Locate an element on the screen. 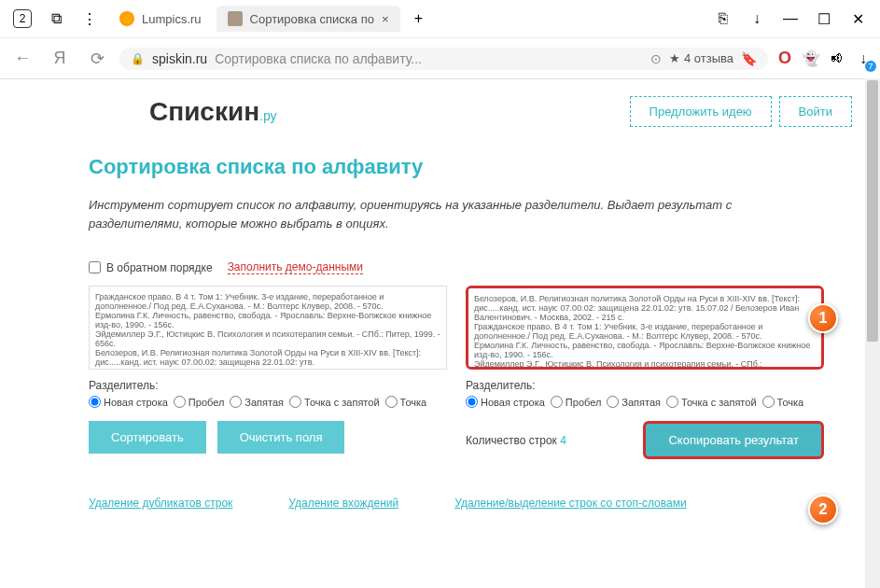 This screenshot has height=588, width=880. radio-dot: Точка is located at coordinates (407, 401).